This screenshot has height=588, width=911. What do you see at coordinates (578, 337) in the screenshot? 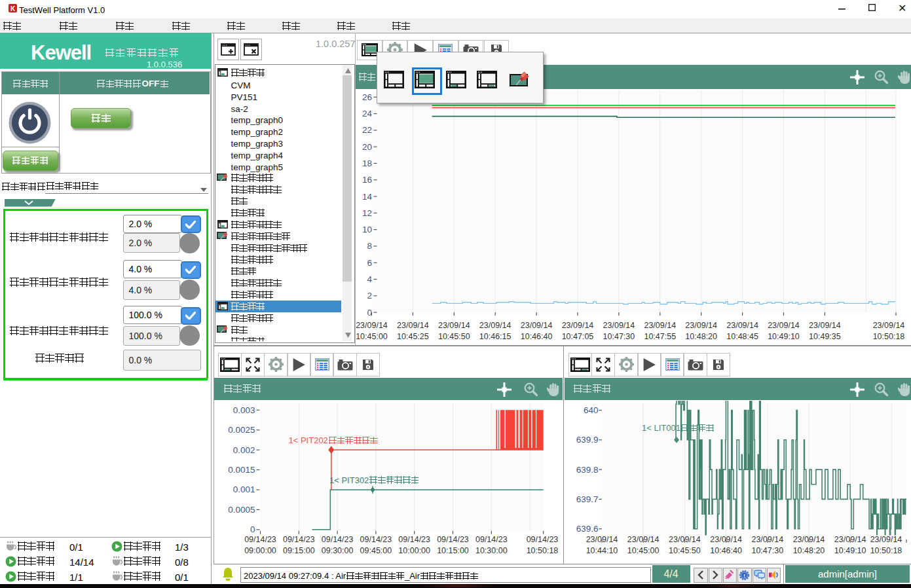
I see `svg-text: 10:47:05` at bounding box center [578, 337].